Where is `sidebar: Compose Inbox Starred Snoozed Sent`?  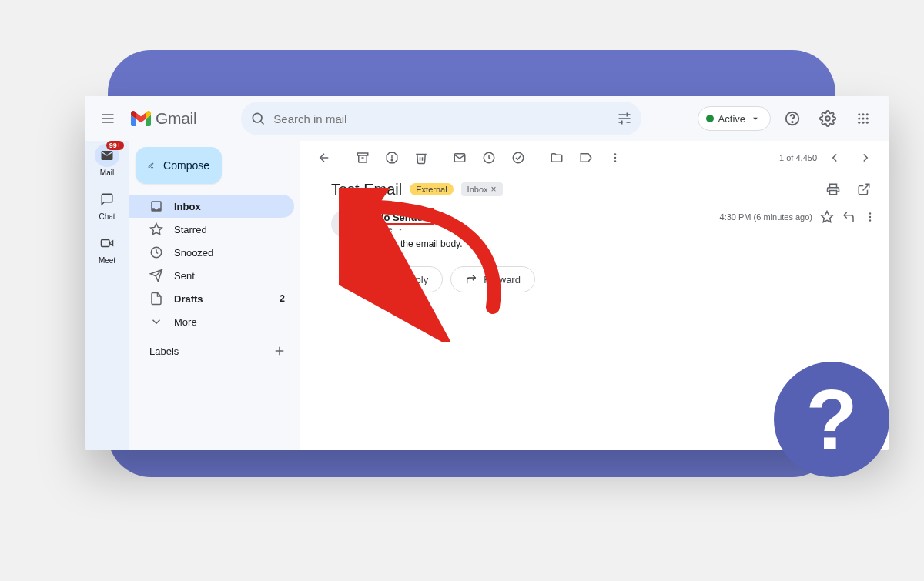 sidebar: Compose Inbox Starred Snoozed Sent is located at coordinates (215, 296).